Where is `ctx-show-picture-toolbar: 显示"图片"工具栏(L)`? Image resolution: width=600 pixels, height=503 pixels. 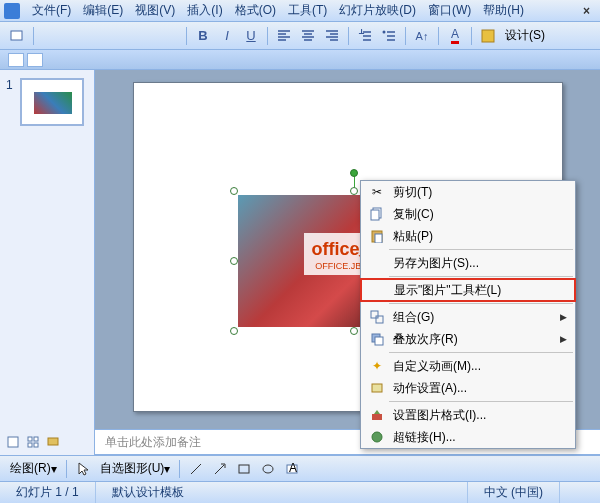
ctx-show-picture-toolbar: 显示"图片"工具栏(L) is located at coordinates (468, 290).